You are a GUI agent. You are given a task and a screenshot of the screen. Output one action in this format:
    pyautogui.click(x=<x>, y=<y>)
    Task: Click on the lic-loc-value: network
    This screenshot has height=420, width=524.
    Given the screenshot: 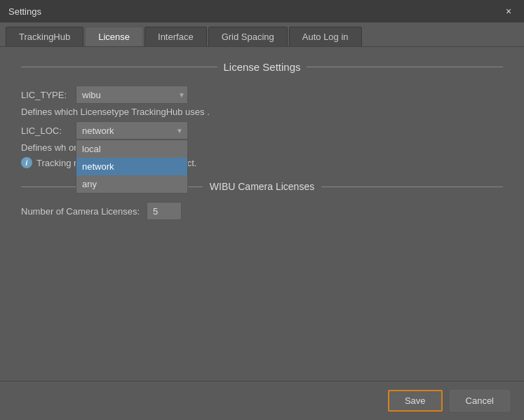 What is the action you would take?
    pyautogui.click(x=98, y=130)
    